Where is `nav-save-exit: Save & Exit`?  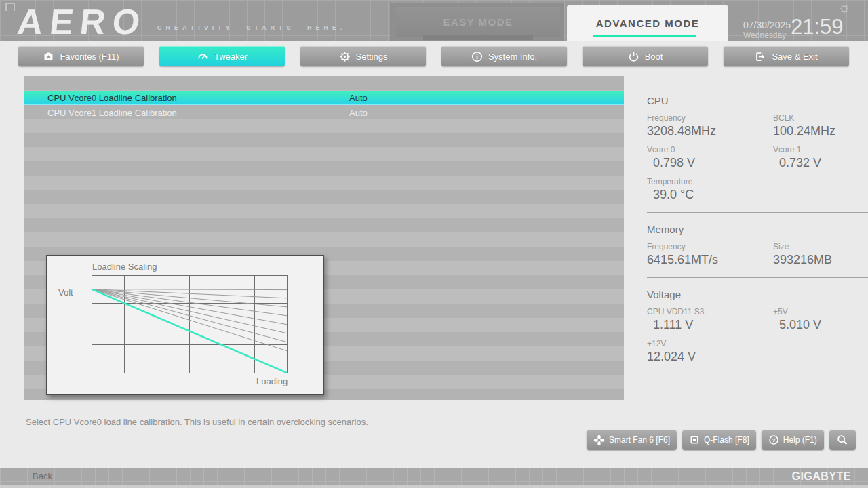
nav-save-exit: Save & Exit is located at coordinates (787, 56).